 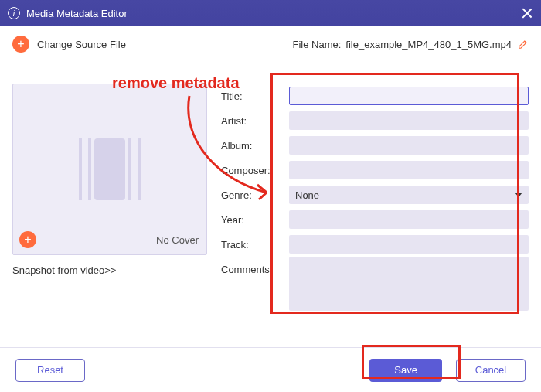 What do you see at coordinates (409, 195) in the screenshot?
I see `genre-select: None` at bounding box center [409, 195].